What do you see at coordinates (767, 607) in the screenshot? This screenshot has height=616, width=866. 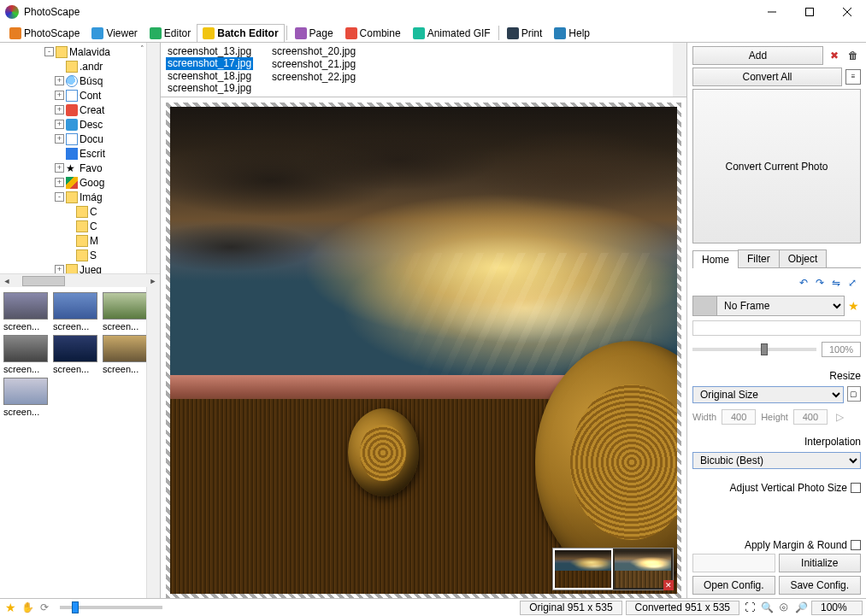 I see `zoom-out-icon: 🔍` at bounding box center [767, 607].